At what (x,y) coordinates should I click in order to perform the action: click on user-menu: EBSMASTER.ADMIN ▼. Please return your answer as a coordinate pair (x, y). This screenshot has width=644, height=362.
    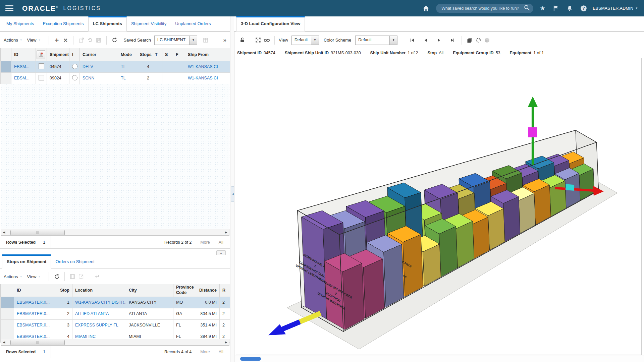
    Looking at the image, I should click on (615, 8).